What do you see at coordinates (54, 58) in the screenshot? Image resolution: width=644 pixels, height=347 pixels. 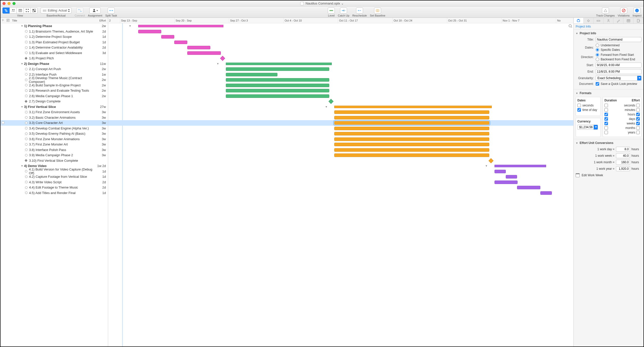 I see `task-row: 1.6) Project Pitch` at bounding box center [54, 58].